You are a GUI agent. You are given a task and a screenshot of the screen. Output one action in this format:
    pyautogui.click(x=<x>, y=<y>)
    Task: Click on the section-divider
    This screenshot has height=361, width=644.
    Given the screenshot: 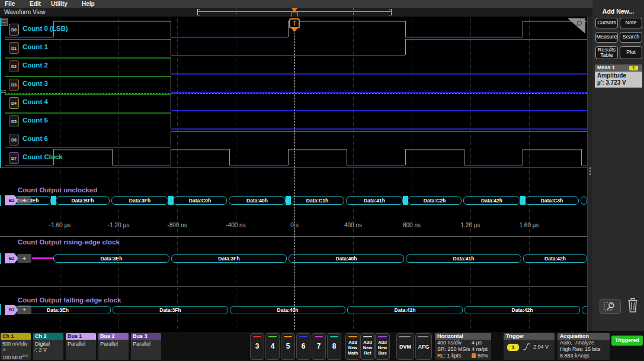 What is the action you would take?
    pyautogui.click(x=294, y=286)
    